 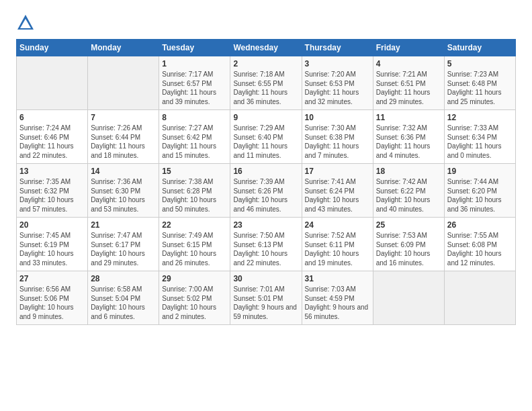 I want to click on calendar-cell: 25Sunrise: 7:53 AMSunset: 6:09 PMDayligh…, so click(x=408, y=244).